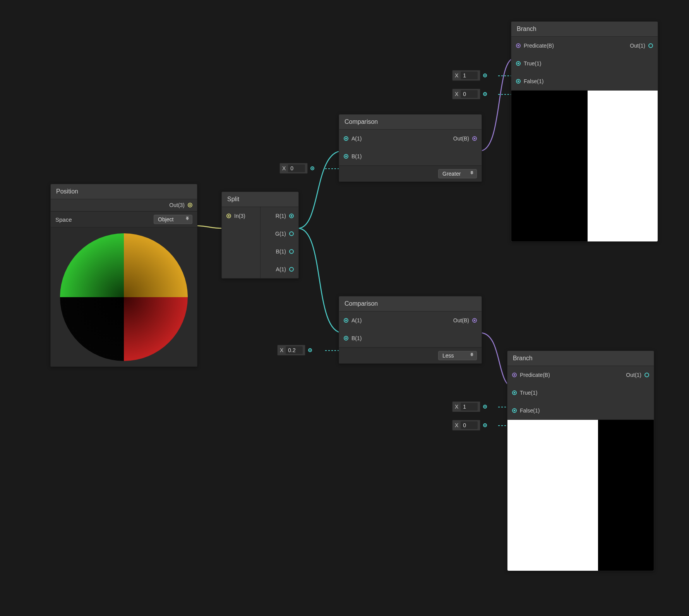 Image resolution: width=689 pixels, height=616 pixels. What do you see at coordinates (353, 338) in the screenshot?
I see `port-comp2-b: B(1)` at bounding box center [353, 338].